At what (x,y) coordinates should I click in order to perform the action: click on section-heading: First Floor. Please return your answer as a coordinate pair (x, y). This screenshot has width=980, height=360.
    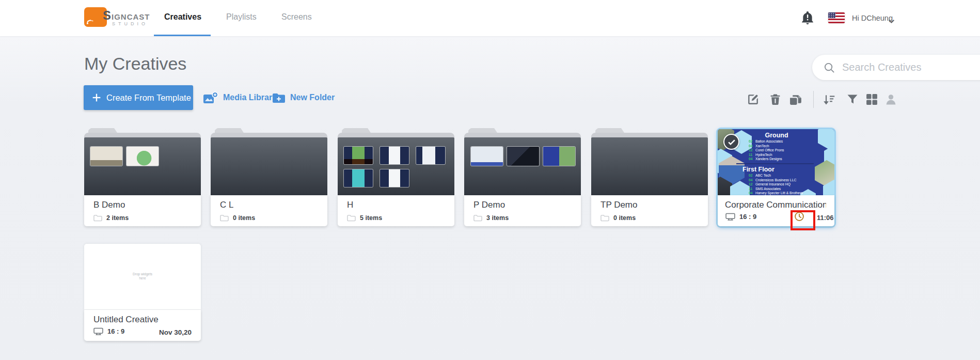
    Looking at the image, I should click on (777, 169).